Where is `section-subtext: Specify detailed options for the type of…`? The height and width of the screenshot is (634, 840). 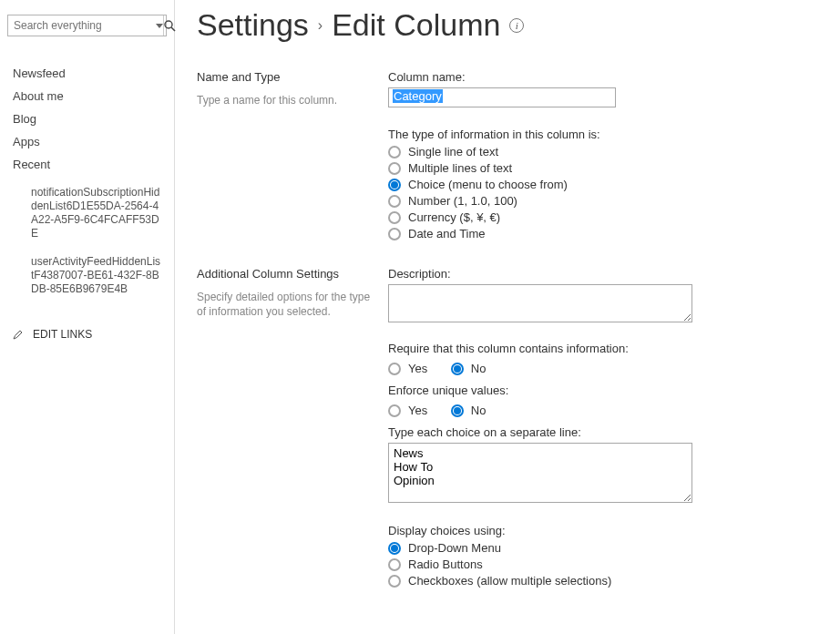
section-subtext: Specify detailed options for the type of… is located at coordinates (285, 304).